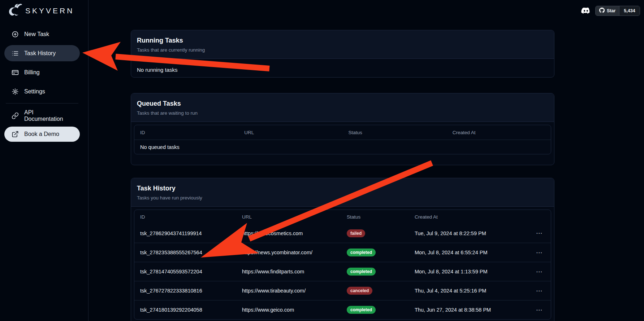 Image resolution: width=644 pixels, height=321 pixels. Describe the element at coordinates (15, 134) in the screenshot. I see `external-link-icon` at that location.